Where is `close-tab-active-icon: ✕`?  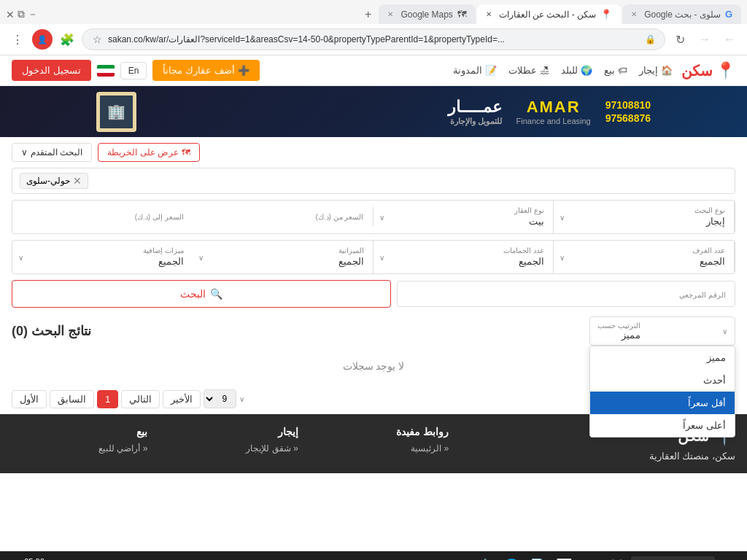
close-tab-active-icon: ✕ is located at coordinates (489, 15).